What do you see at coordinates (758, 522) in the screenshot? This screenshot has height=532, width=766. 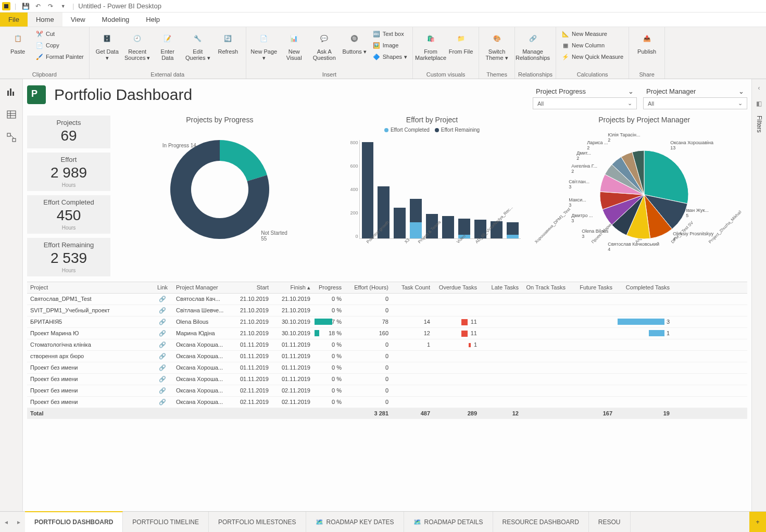 I see `add-page-button: +` at bounding box center [758, 522].